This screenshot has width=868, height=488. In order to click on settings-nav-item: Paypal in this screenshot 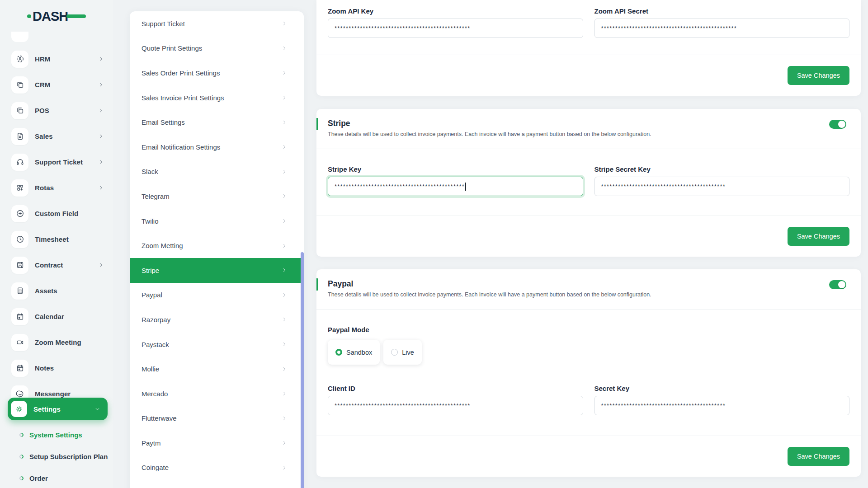, I will do `click(217, 296)`.